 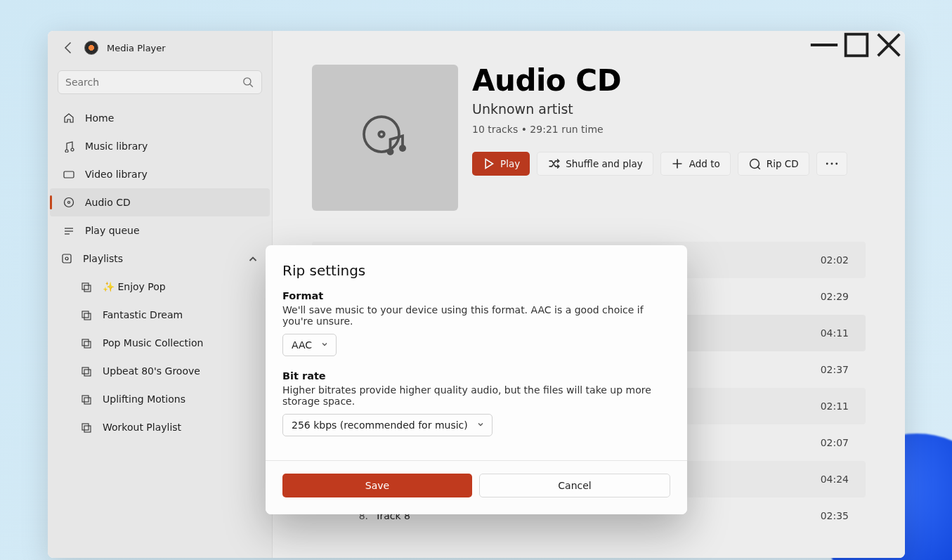 What do you see at coordinates (67, 259) in the screenshot?
I see `playlists-icon` at bounding box center [67, 259].